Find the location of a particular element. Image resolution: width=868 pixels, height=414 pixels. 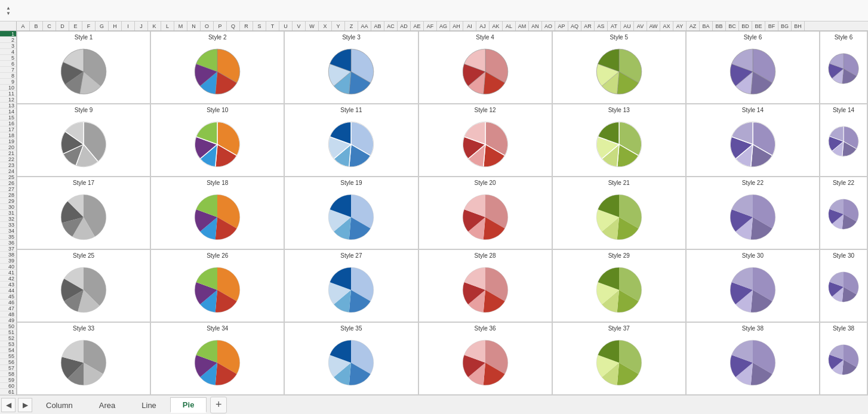

row-num-10: 10 is located at coordinates (8, 88).